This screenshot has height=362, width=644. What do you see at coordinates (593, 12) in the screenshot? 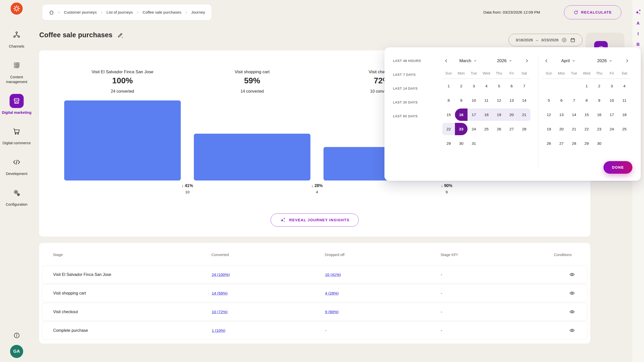
I see `recalculate-button: RECALCULATE` at bounding box center [593, 12].